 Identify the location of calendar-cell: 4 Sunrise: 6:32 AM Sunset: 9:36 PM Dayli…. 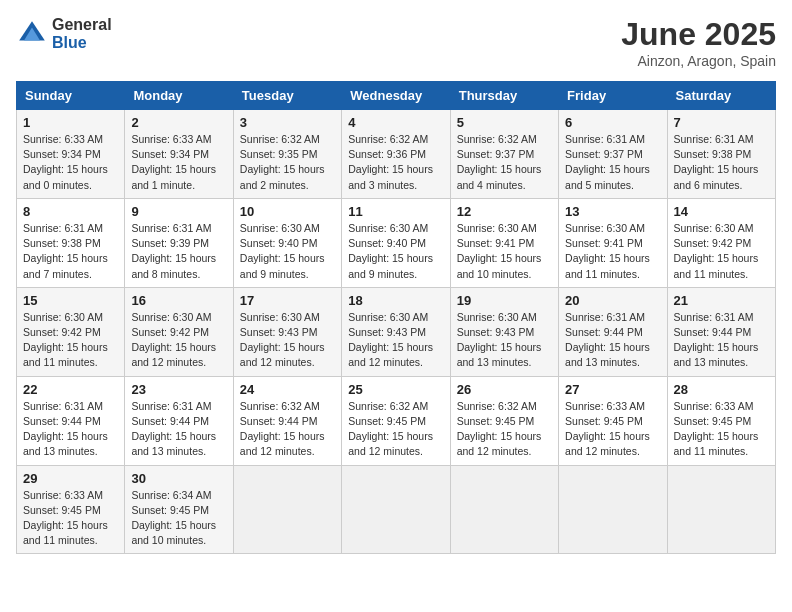
(396, 154).